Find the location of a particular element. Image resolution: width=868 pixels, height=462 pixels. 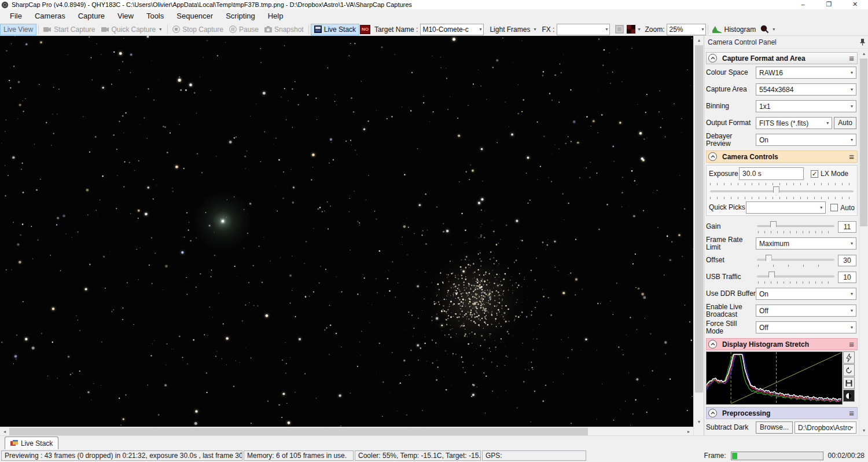

vertical-scrollbar: ▴ ▾ is located at coordinates (698, 236).